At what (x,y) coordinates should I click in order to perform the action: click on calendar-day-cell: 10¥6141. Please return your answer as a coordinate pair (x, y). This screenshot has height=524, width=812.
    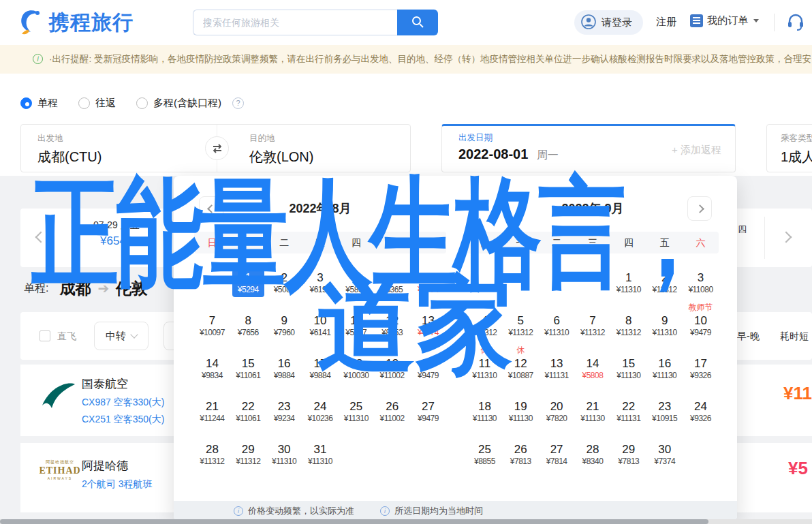
    Looking at the image, I should click on (320, 334).